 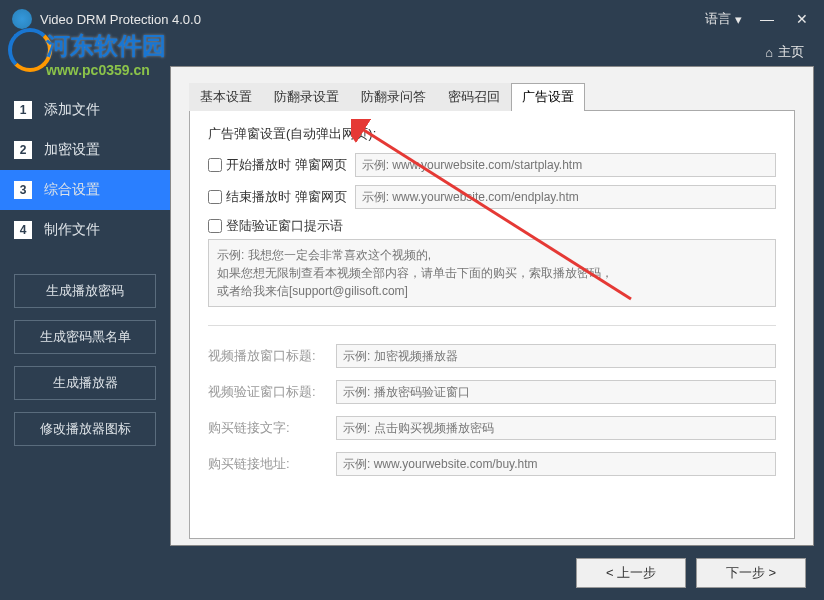 I want to click on nav-badge: 3, so click(x=23, y=190).